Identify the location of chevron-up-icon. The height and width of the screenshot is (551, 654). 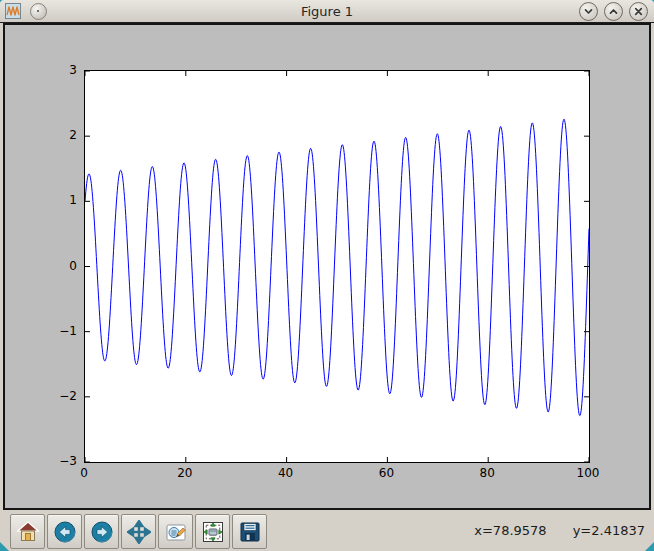
(614, 12).